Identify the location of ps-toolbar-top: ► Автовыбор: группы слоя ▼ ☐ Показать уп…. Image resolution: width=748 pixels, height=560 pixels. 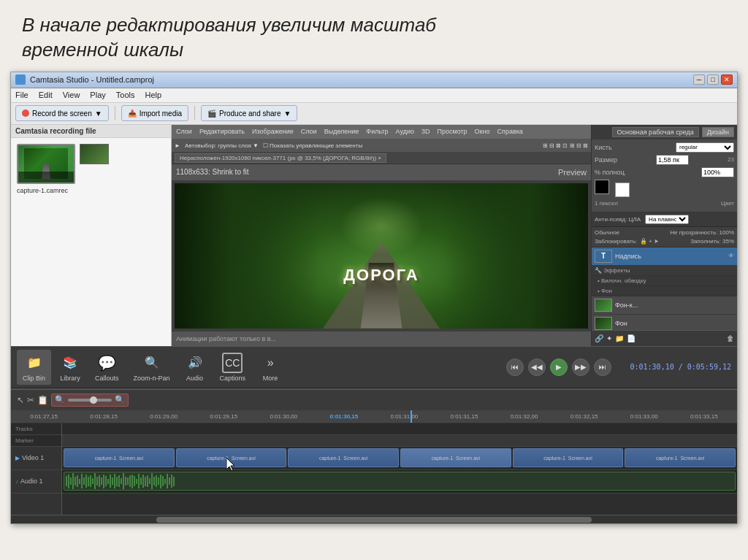
(381, 146).